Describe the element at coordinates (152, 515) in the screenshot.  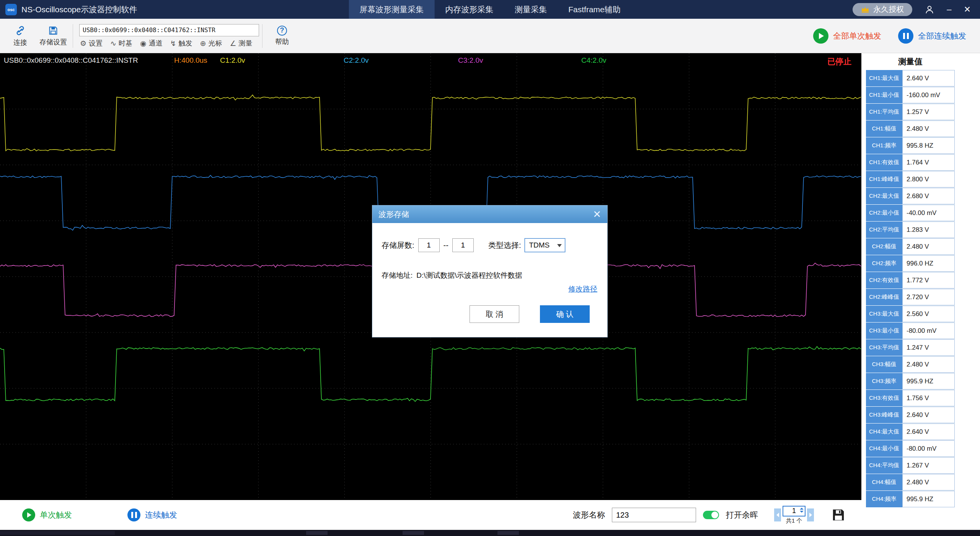
I see `continuous-trigger-button: 连续触发` at that location.